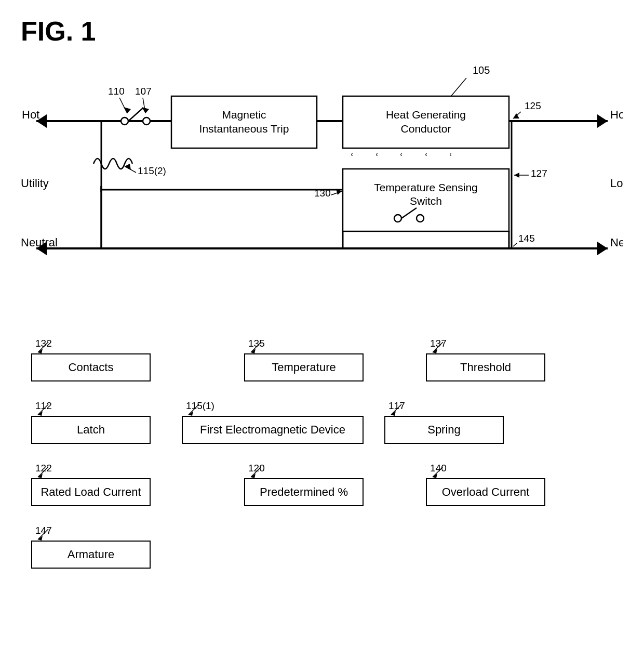  I want to click on ref-127: 127, so click(539, 174).